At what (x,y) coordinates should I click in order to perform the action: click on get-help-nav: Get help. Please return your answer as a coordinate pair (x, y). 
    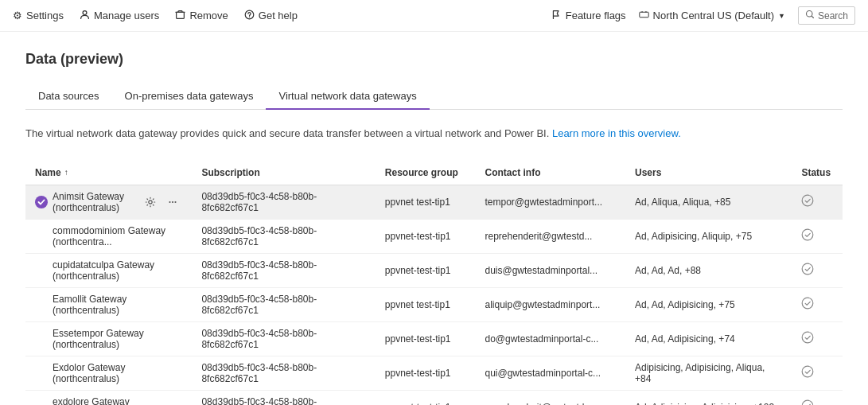
    Looking at the image, I should click on (271, 16).